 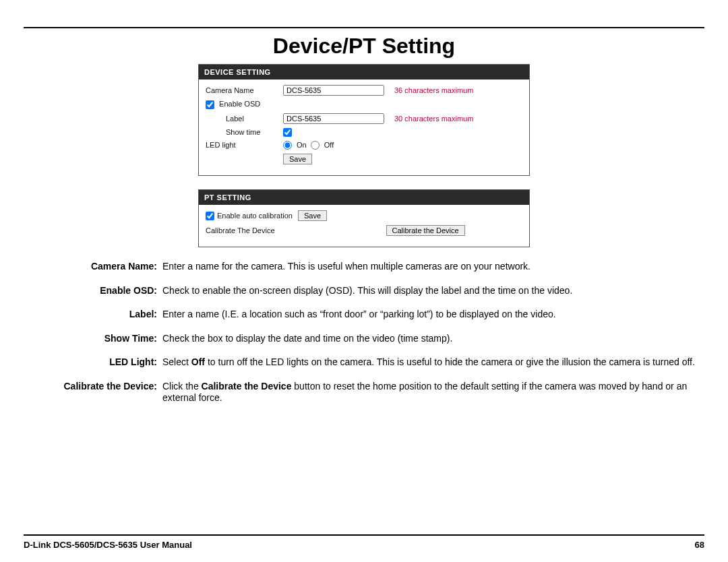 I want to click on footer-rule, so click(x=364, y=535).